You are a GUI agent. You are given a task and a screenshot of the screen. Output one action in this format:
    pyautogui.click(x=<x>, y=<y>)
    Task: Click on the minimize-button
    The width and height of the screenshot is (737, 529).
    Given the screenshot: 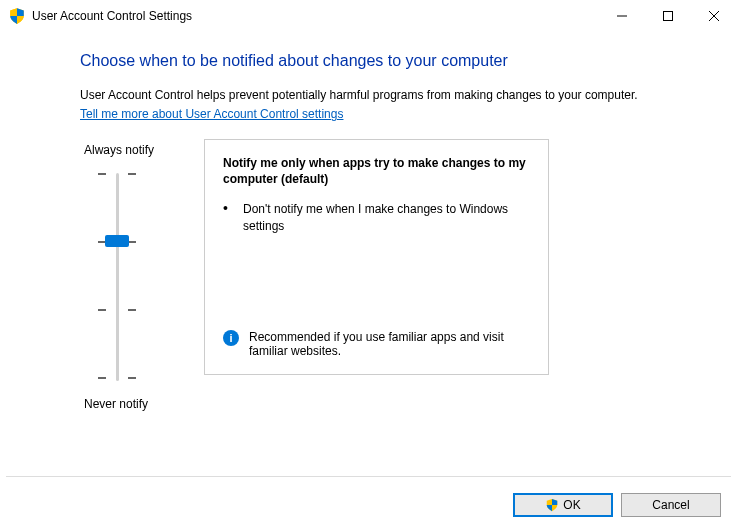 What is the action you would take?
    pyautogui.click(x=622, y=16)
    